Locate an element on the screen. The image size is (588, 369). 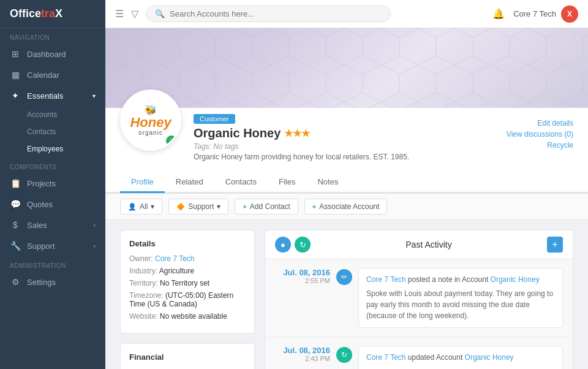
gear-icon: ⚙ is located at coordinates (15, 282).